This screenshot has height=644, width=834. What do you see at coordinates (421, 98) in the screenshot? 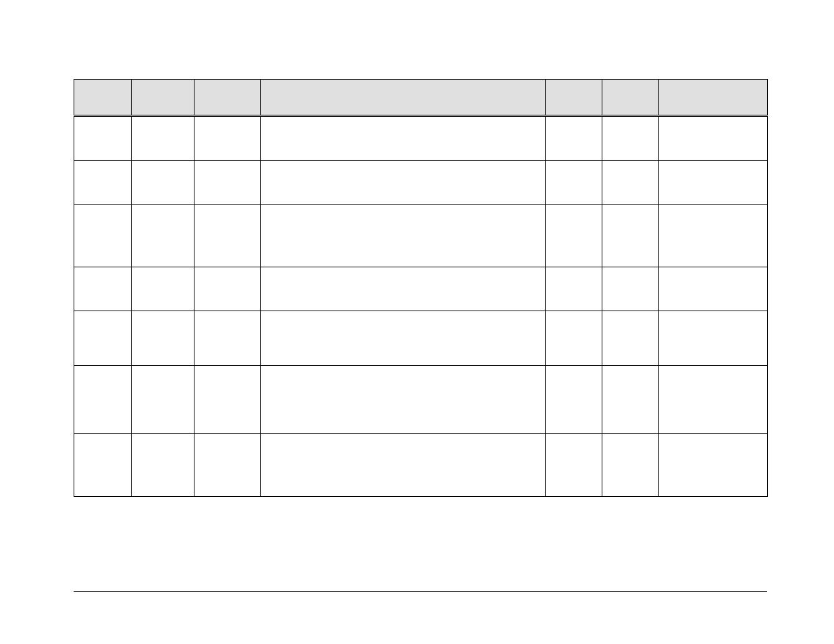
I see `table-header-row` at bounding box center [421, 98].